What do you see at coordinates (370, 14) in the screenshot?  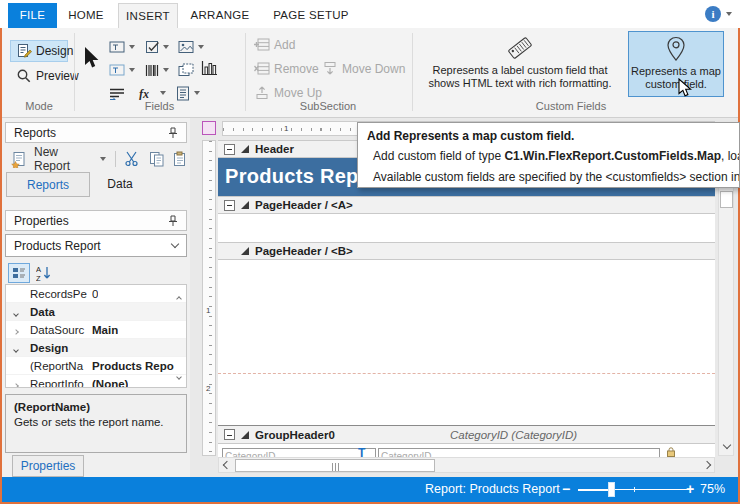 I see `ribbon-tab-bar: FILE HOME INSERT ARRANGE PAGE SETUP i` at bounding box center [370, 14].